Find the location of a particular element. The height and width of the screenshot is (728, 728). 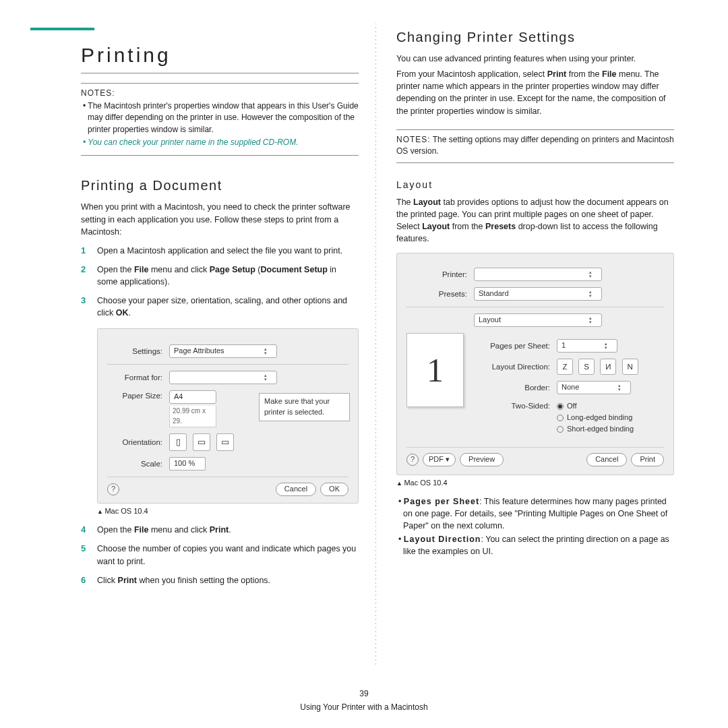

orientation-landscape-icon: ▭ is located at coordinates (202, 442).